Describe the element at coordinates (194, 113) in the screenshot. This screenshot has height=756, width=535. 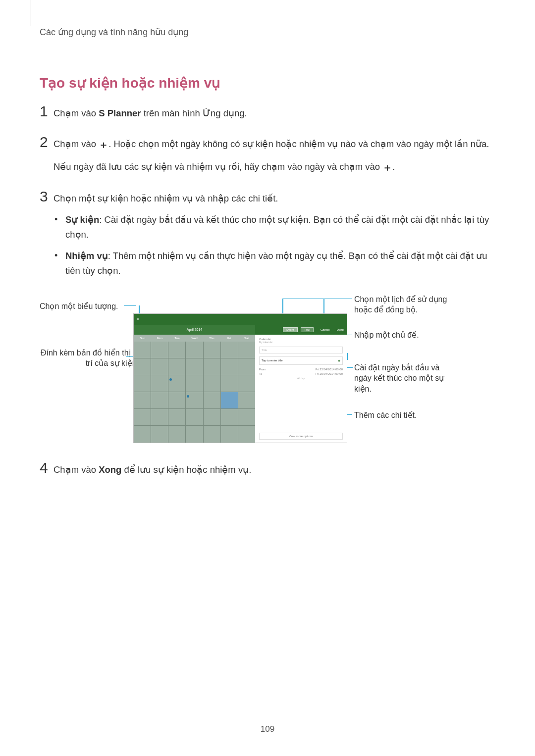
I see `step1-post: trên màn hình Ứng dụng.` at that location.